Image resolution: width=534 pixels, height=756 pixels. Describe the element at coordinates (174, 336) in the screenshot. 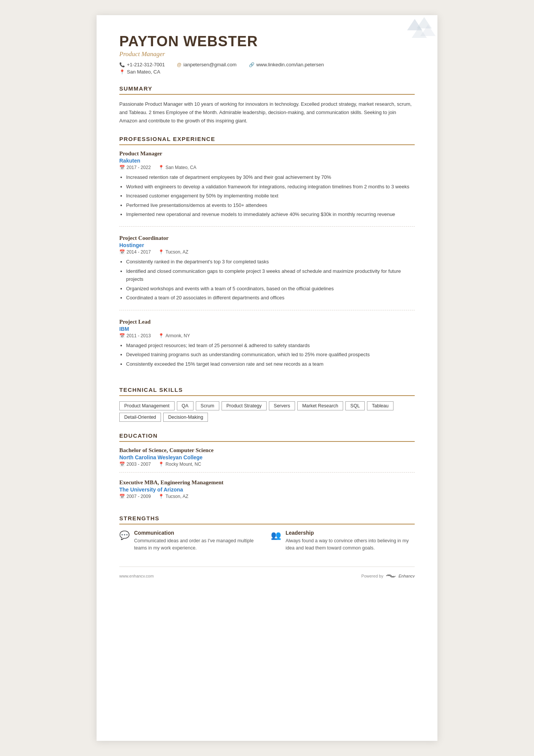

I see `job-location-3: 📍 Armonk, NY` at that location.